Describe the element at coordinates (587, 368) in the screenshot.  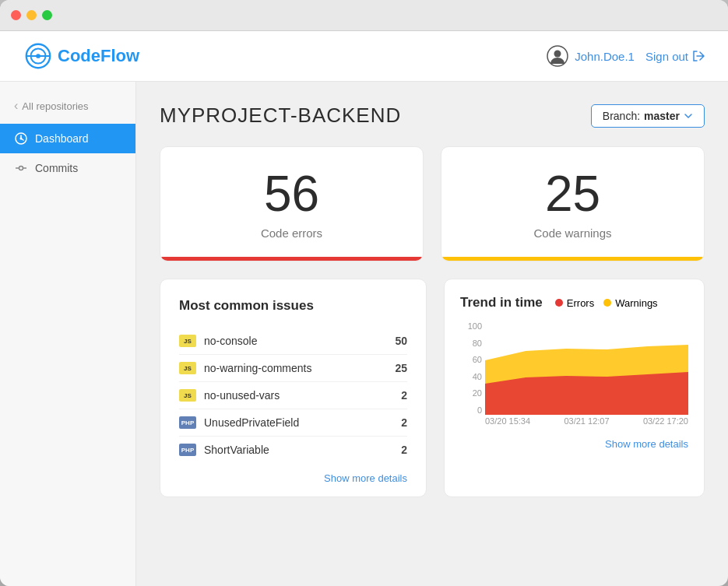
I see `trend-svg` at that location.